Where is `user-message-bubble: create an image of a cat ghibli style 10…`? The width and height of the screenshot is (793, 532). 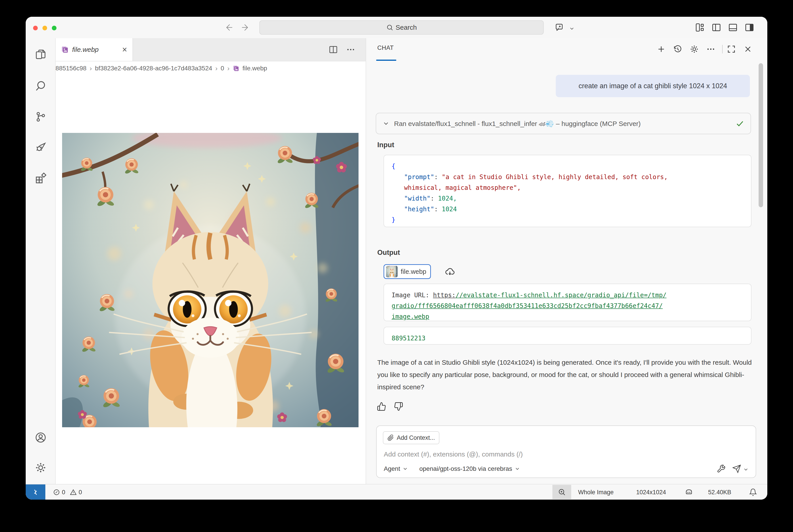 user-message-bubble: create an image of a cat ghibli style 10… is located at coordinates (653, 86).